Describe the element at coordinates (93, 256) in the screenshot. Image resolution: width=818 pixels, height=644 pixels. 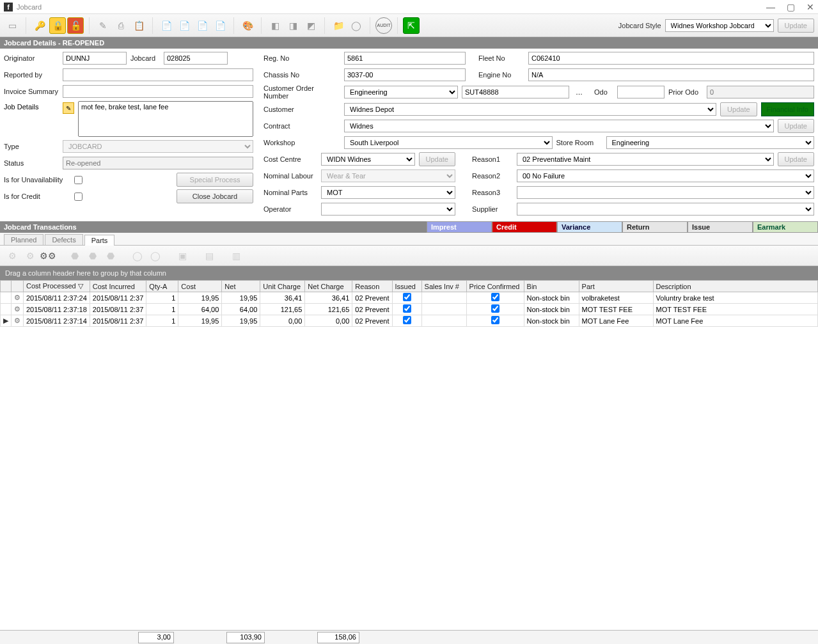
I see `parts-tool5-icon: ⬣` at that location.